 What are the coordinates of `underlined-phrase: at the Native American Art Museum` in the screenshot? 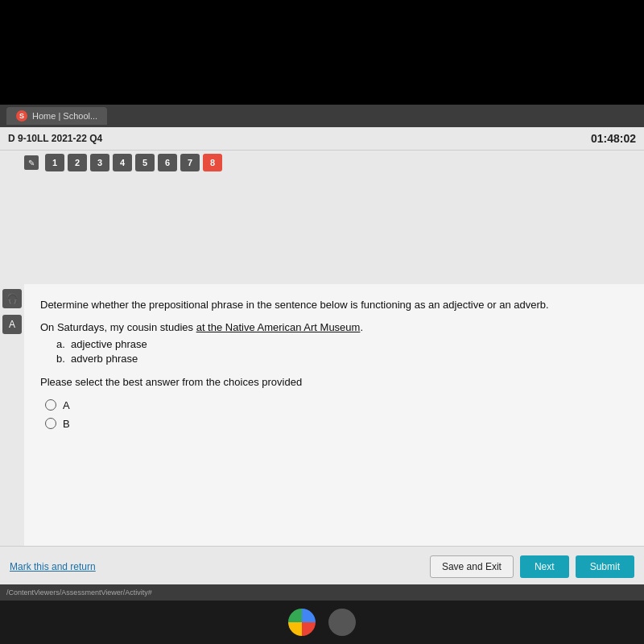 It's located at (279, 327).